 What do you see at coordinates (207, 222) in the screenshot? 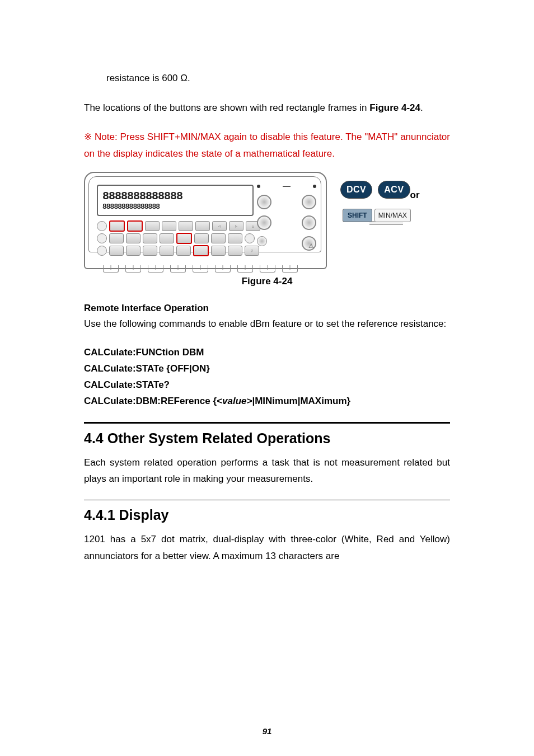
I see `device-panel-illustration: 8888888888888 888888888888888 ◁ ▷ △` at bounding box center [207, 222].